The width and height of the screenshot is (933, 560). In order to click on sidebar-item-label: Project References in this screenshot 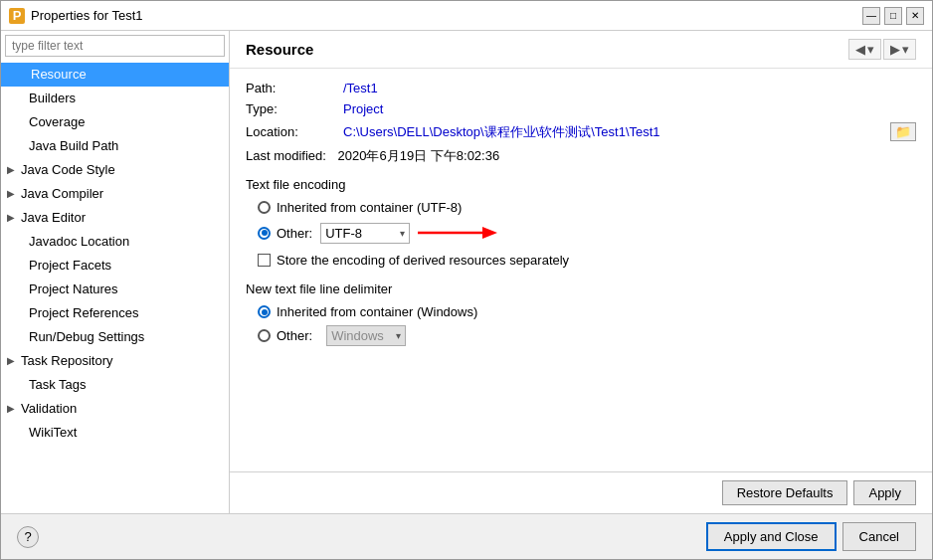, I will do `click(84, 313)`.